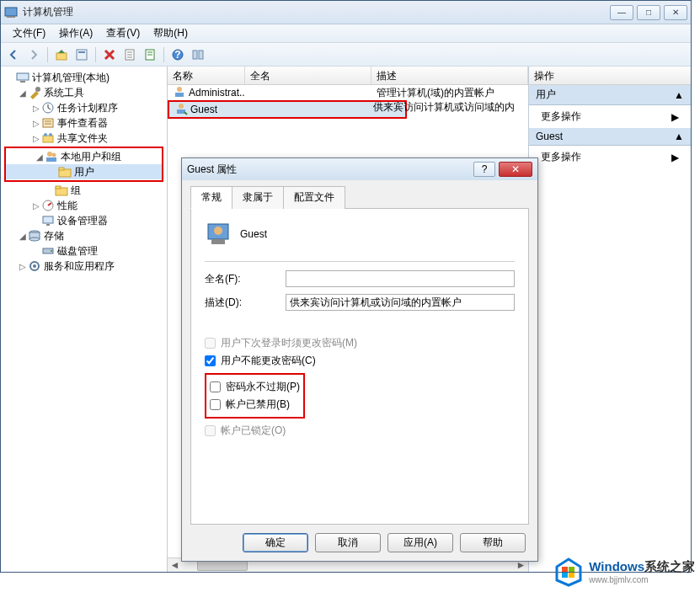 This screenshot has height=592, width=700. Describe the element at coordinates (84, 221) in the screenshot. I see `tree-device-manager: 设备管理器` at that location.